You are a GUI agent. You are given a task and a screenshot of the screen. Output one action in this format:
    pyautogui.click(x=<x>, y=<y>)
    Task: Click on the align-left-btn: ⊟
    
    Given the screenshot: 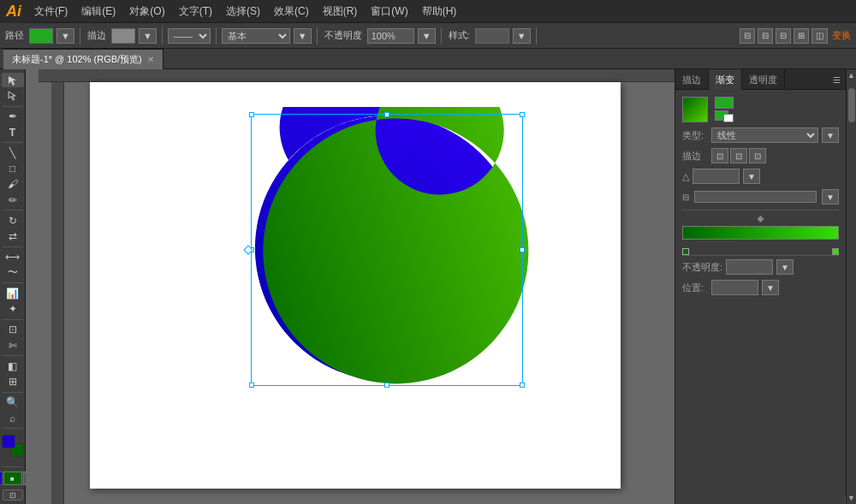 What is the action you would take?
    pyautogui.click(x=747, y=36)
    